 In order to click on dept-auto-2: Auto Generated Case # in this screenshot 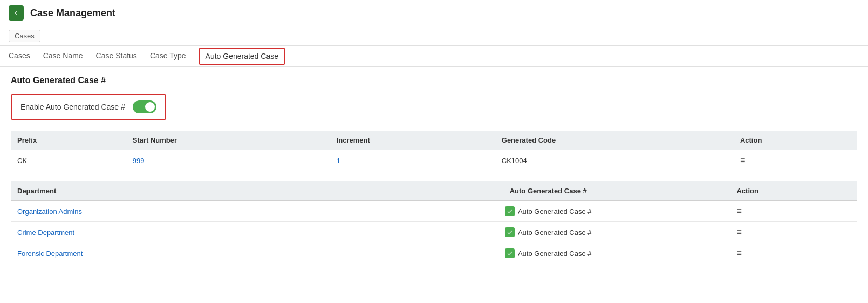, I will do `click(548, 254)`.